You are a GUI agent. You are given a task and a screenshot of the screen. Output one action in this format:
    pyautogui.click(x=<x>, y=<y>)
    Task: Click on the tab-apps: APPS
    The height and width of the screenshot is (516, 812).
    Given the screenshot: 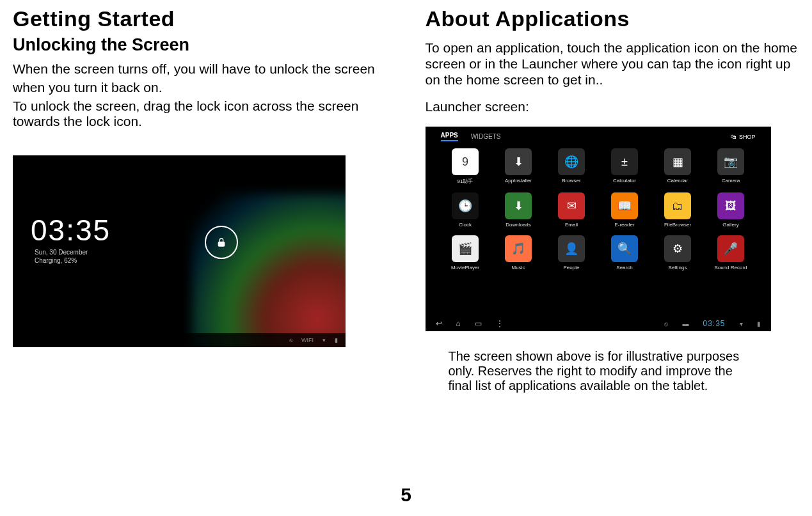 What is the action you would take?
    pyautogui.click(x=449, y=137)
    